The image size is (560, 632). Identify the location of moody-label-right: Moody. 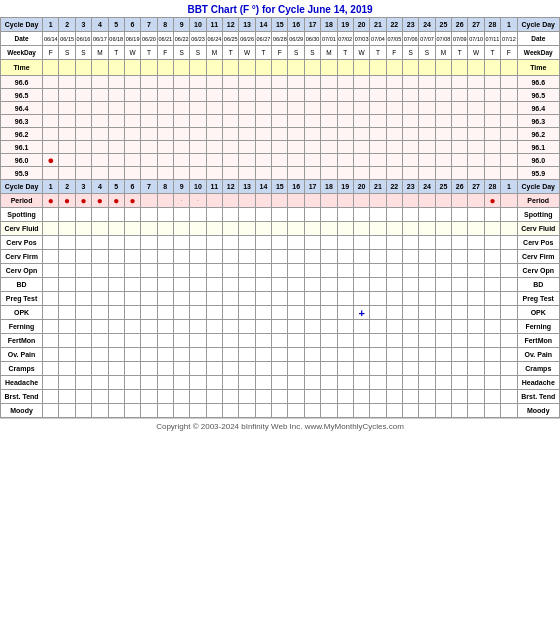
(538, 411).